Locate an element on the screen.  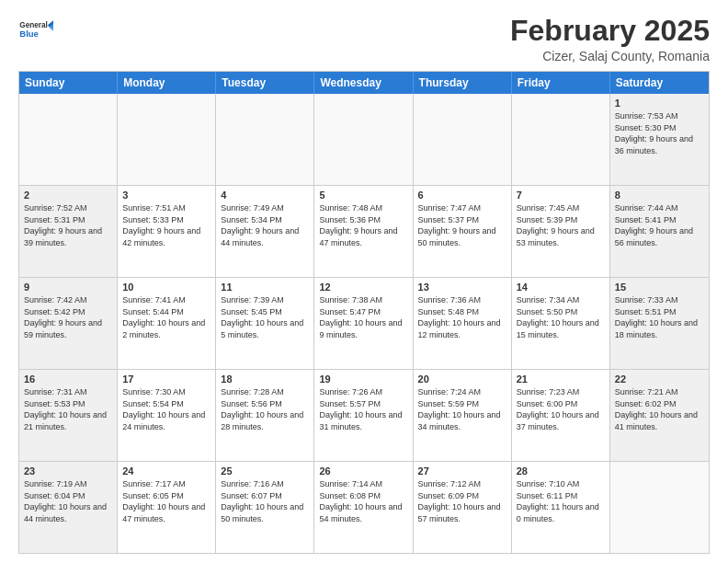
day-info: Sunrise: 7:53 AM Sunset: 5:30 PM Dayligh… is located at coordinates (660, 133).